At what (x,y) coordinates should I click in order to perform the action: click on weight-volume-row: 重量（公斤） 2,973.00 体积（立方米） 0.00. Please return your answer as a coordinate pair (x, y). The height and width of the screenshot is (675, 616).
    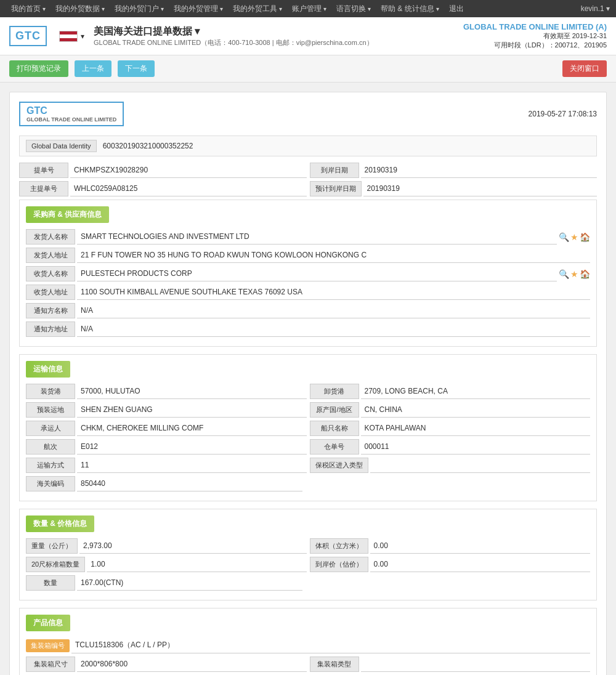
    Looking at the image, I should click on (308, 546).